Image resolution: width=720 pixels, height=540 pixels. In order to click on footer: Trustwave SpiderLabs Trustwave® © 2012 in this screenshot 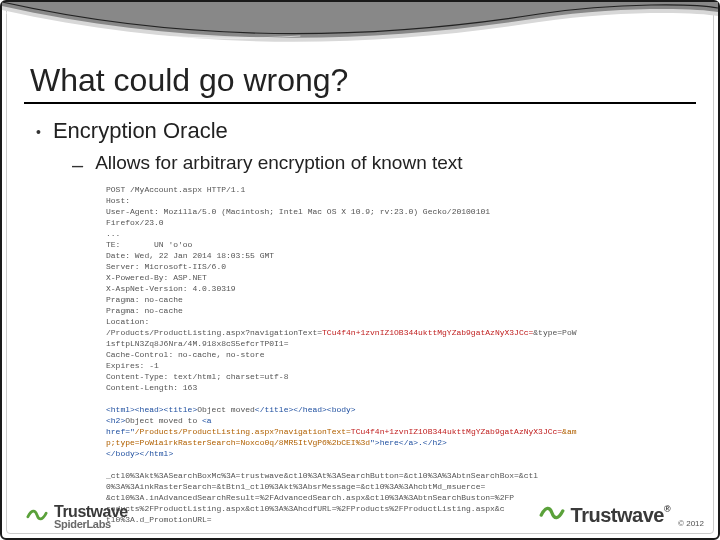, I will do `click(365, 515)`.